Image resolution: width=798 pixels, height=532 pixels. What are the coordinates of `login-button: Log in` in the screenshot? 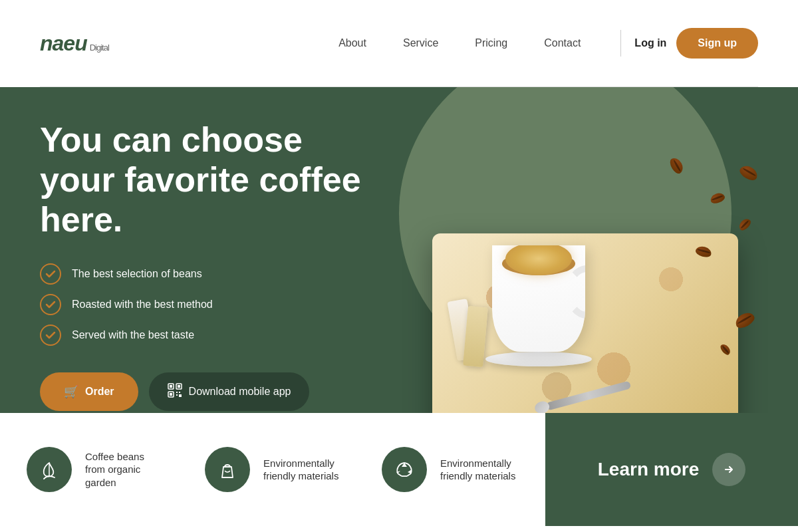 It's located at (650, 43).